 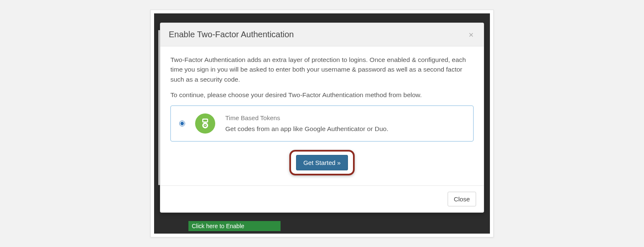 I want to click on modal-footer: Close, so click(x=322, y=199).